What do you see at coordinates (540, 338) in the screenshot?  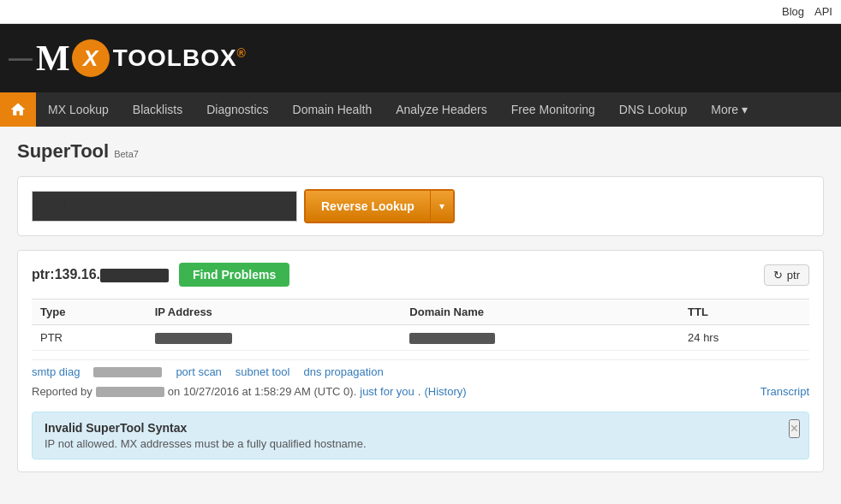 I see `cell-domain` at bounding box center [540, 338].